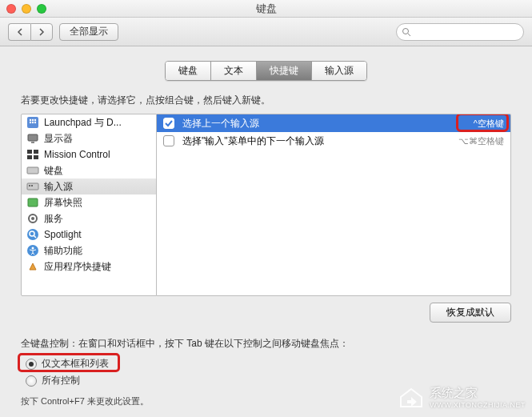 The width and height of the screenshot is (532, 417). I want to click on tab-text: 文本, so click(234, 70).